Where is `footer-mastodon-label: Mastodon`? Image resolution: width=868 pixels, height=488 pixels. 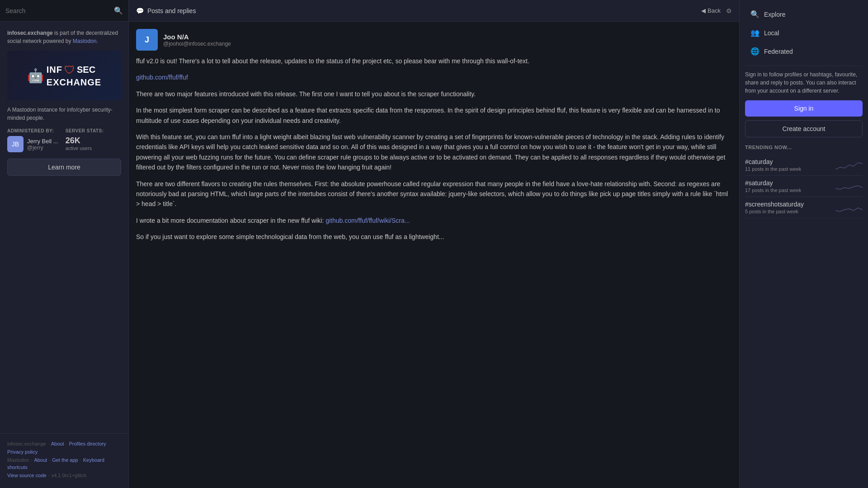
footer-mastodon-label: Mastodon is located at coordinates (18, 460).